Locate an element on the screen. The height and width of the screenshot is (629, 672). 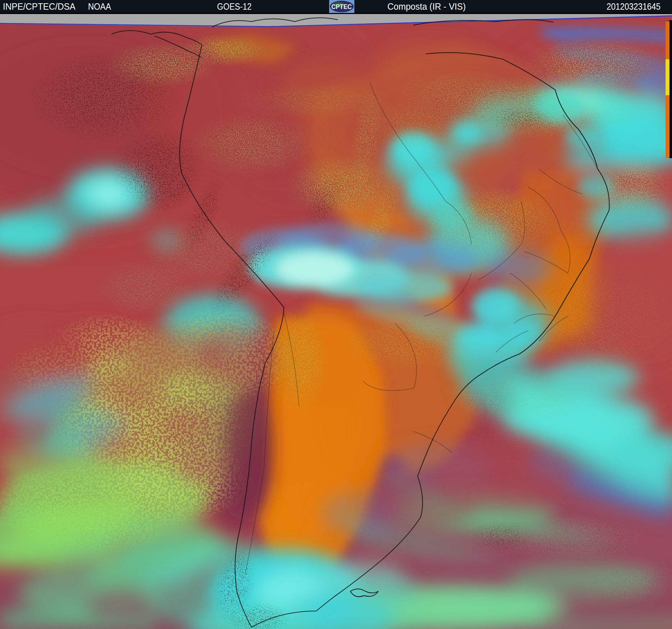
svg-text: GOES-12 is located at coordinates (234, 6).